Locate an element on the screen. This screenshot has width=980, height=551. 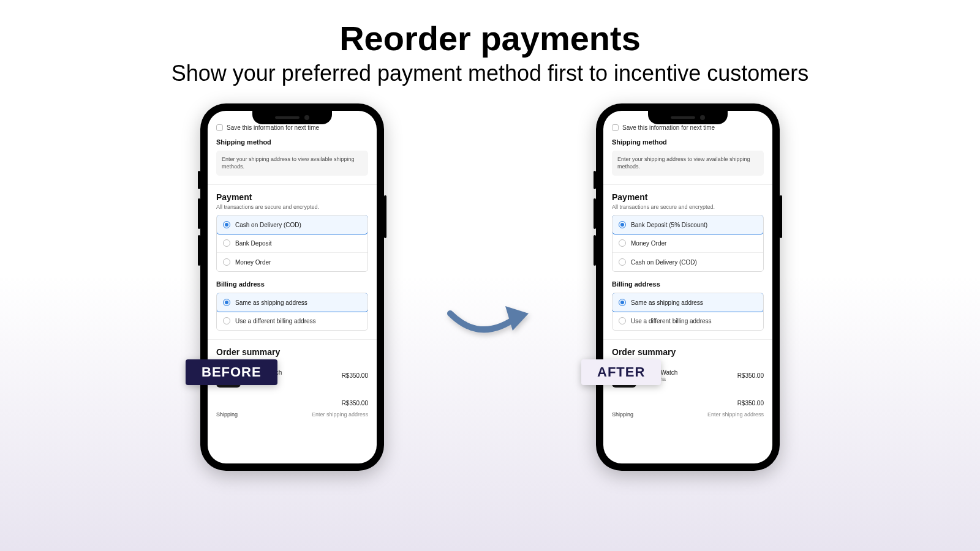
payment-options: Bank Deposit (5% Discount) Money Order C… is located at coordinates (688, 244).